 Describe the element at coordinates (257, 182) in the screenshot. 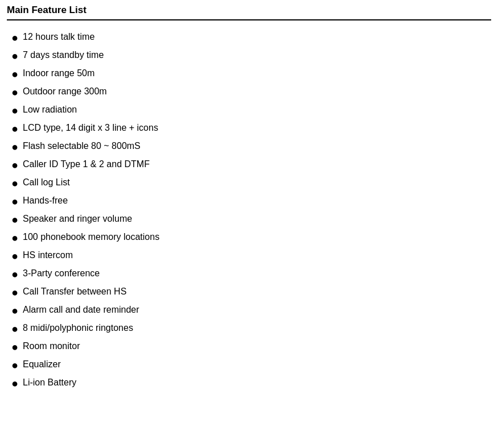

I see `list-item-text: Call log List` at that location.